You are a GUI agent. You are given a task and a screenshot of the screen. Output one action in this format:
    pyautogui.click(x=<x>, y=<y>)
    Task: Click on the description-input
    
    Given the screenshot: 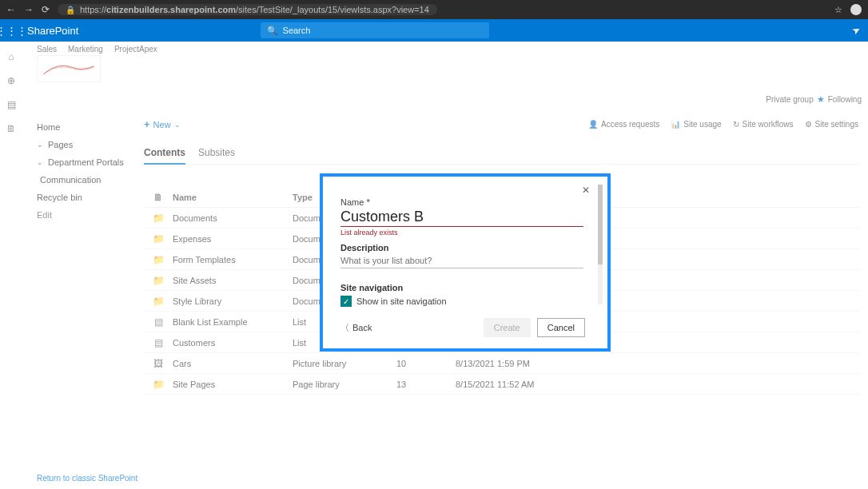 What is the action you would take?
    pyautogui.click(x=462, y=260)
    